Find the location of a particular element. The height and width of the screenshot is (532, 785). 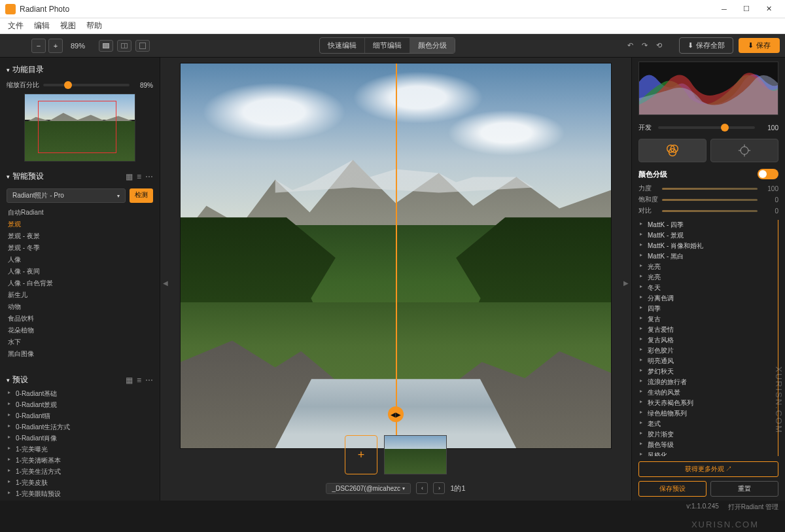

smart-preset-item: 景观 - 冬季 is located at coordinates (80, 248).